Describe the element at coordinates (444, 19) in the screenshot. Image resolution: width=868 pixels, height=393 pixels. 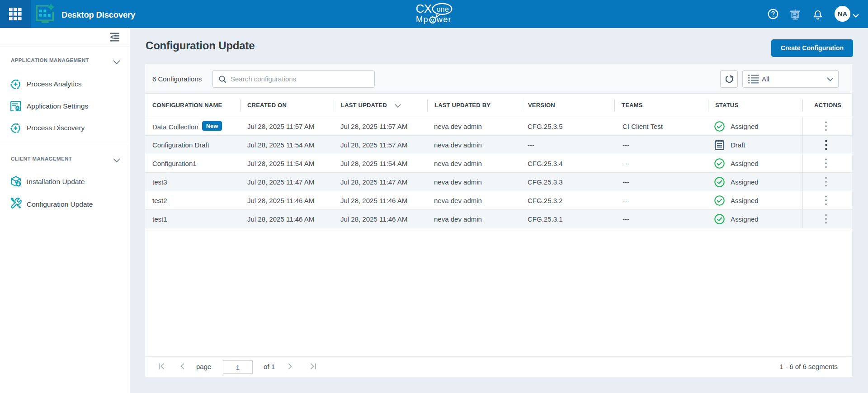
I see `svg-text: wer` at that location.